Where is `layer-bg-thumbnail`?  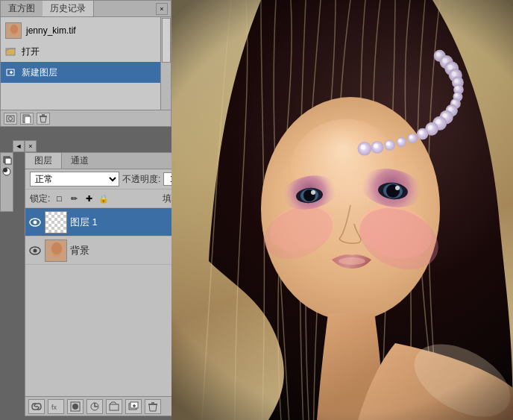 layer-bg-thumbnail is located at coordinates (56, 251).